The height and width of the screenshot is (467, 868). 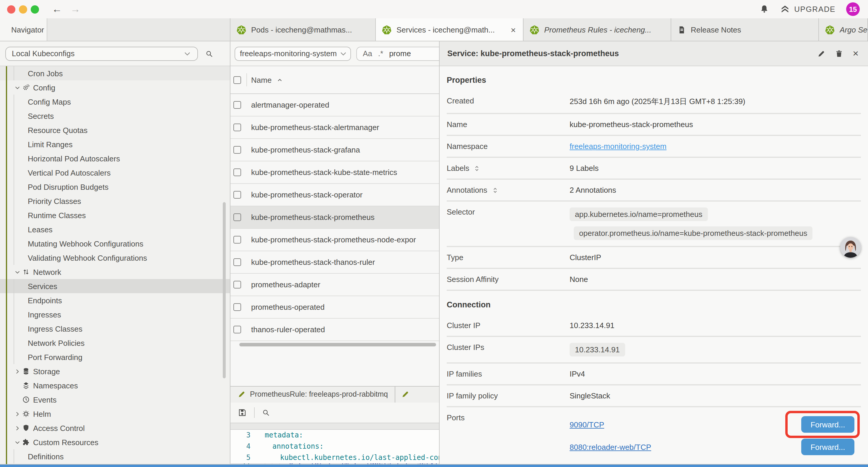 What do you see at coordinates (335, 105) in the screenshot?
I see `table-row: alertmanager-operated` at bounding box center [335, 105].